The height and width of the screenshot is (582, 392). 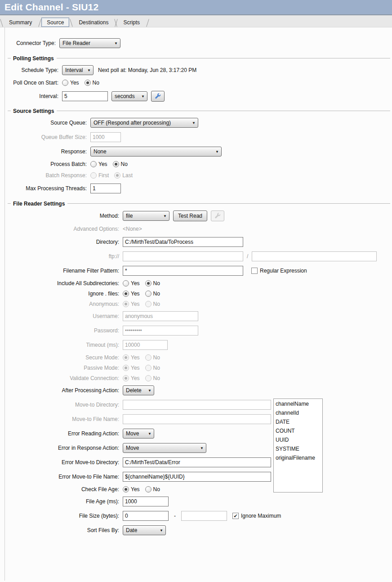 What do you see at coordinates (48, 123) in the screenshot?
I see `source-queue-label: Source Queue:` at bounding box center [48, 123].